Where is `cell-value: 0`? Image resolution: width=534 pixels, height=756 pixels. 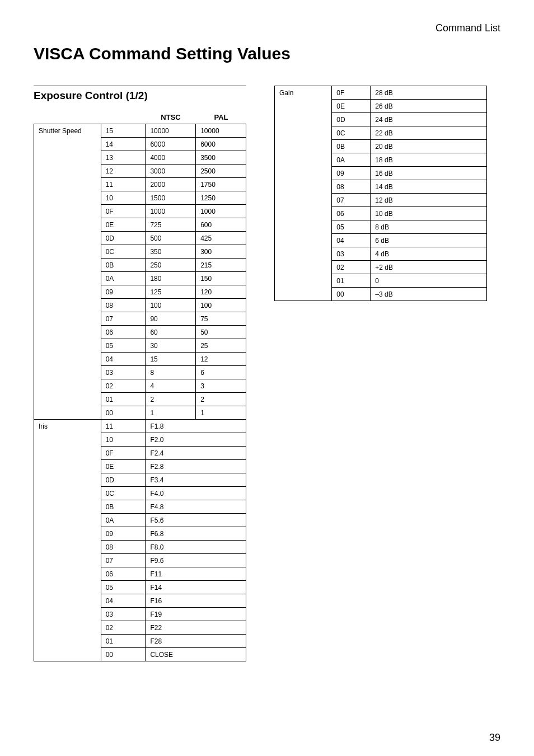 cell-value: 0 is located at coordinates (429, 281).